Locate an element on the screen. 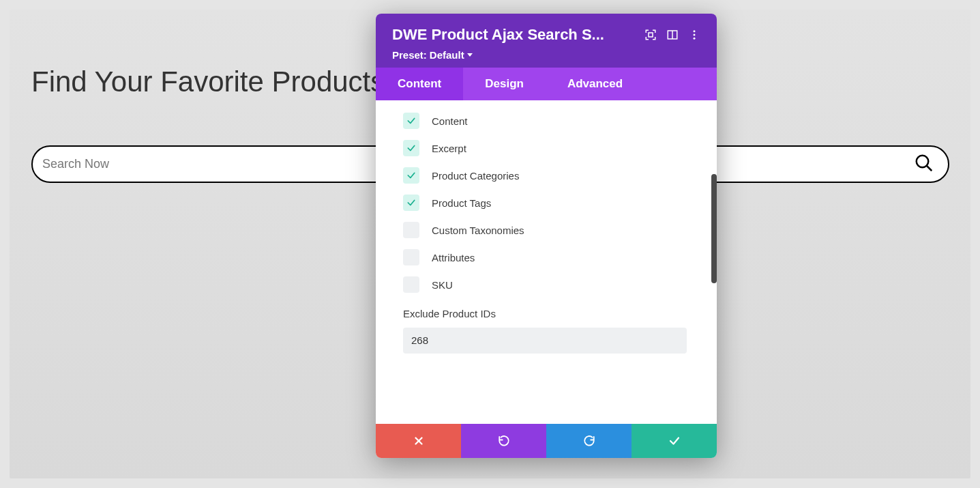 The image size is (980, 488). tab-content: Content is located at coordinates (419, 84).